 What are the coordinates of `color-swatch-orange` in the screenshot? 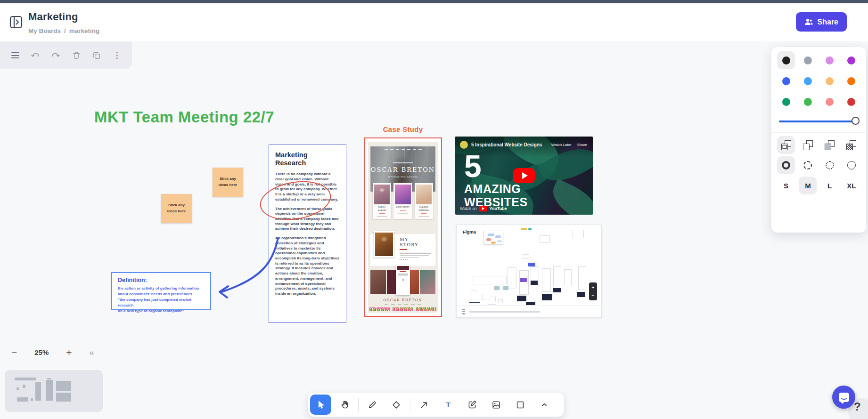 It's located at (852, 81).